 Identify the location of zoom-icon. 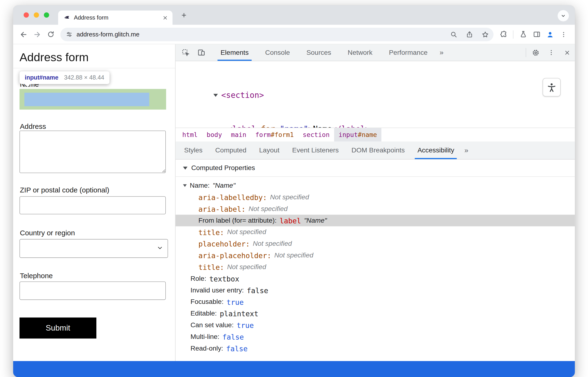
(454, 34).